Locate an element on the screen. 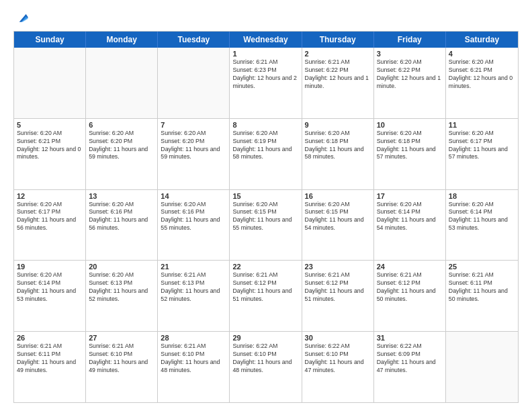  day-number: 18 is located at coordinates (482, 196).